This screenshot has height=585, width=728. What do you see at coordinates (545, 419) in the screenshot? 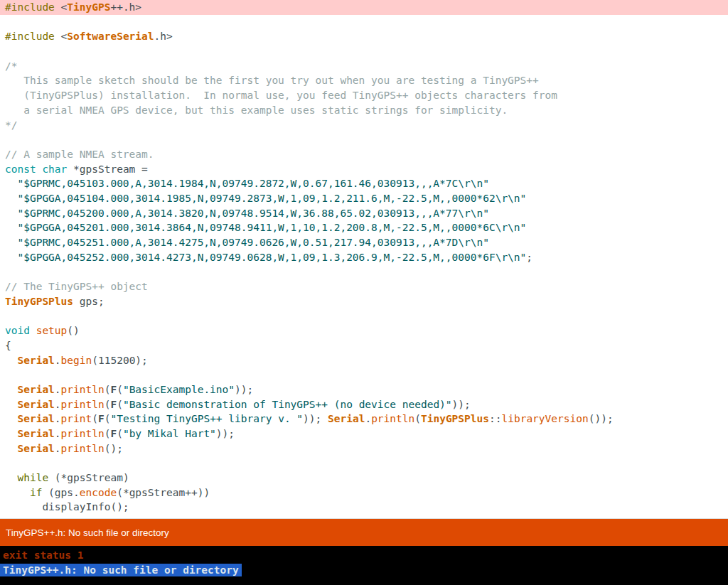
I see `code-token: libraryVersion` at bounding box center [545, 419].